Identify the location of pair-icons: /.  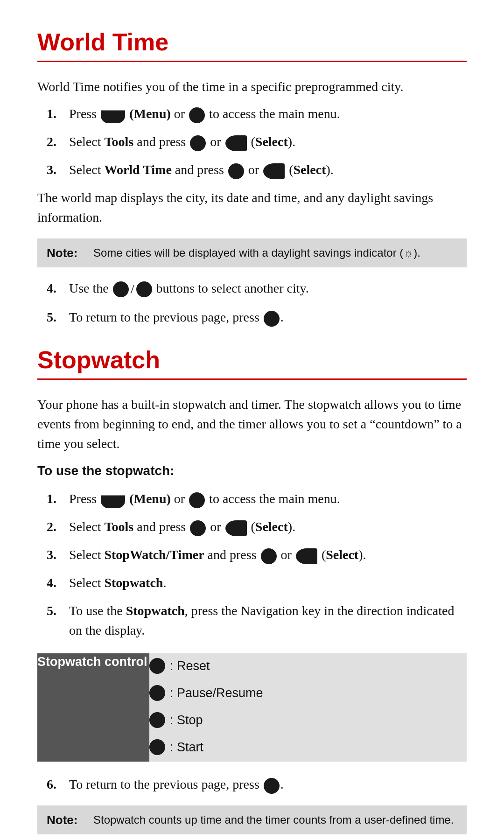
(133, 289).